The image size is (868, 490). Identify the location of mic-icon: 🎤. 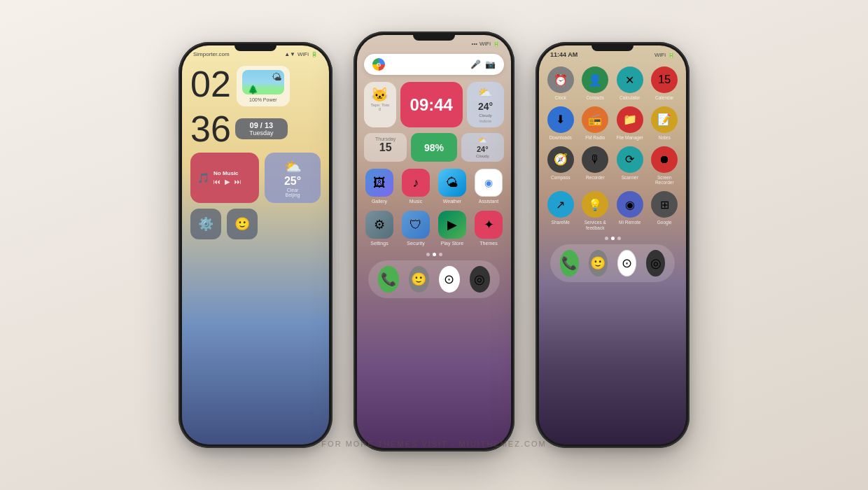
(476, 64).